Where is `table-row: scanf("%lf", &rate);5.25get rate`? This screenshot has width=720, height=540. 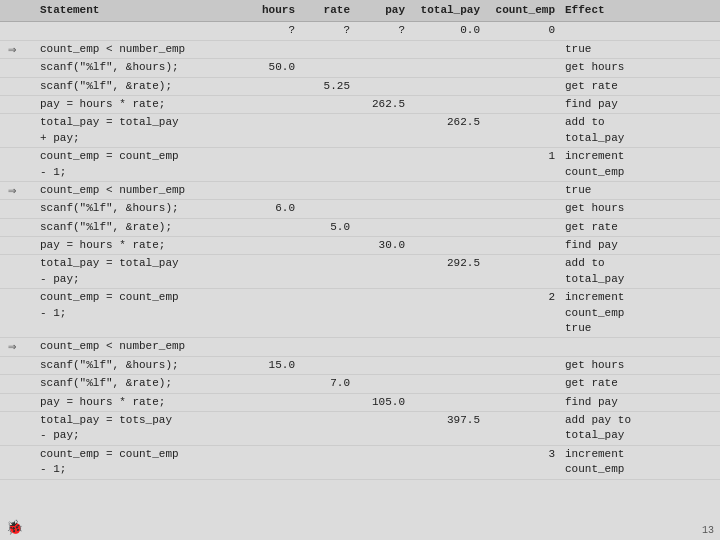 table-row: scanf("%lf", &rate);5.25get rate is located at coordinates (360, 87).